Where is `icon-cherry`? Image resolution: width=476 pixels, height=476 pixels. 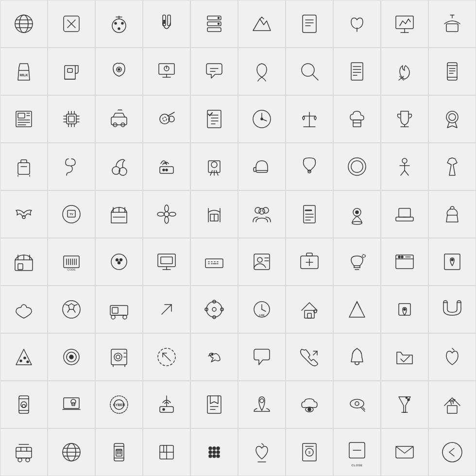 icon-cherry is located at coordinates (119, 167).